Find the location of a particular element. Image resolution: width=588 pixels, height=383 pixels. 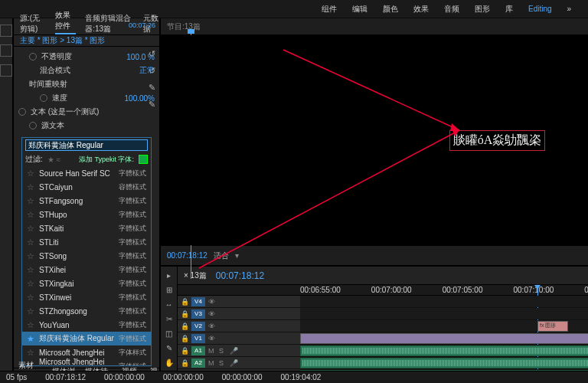

menu-item: 图形 is located at coordinates (482, 9).